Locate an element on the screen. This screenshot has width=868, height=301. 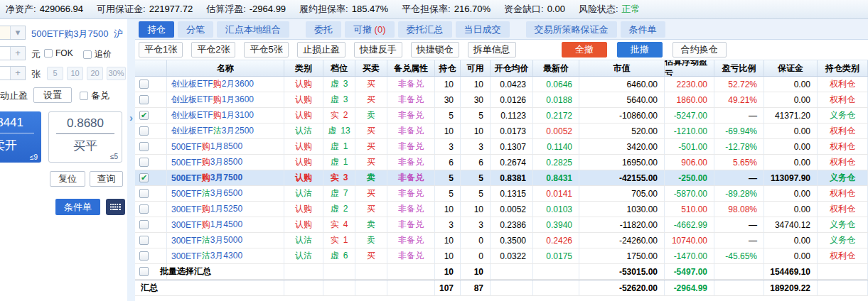
quantity-unit-label: 张 is located at coordinates (36, 75).